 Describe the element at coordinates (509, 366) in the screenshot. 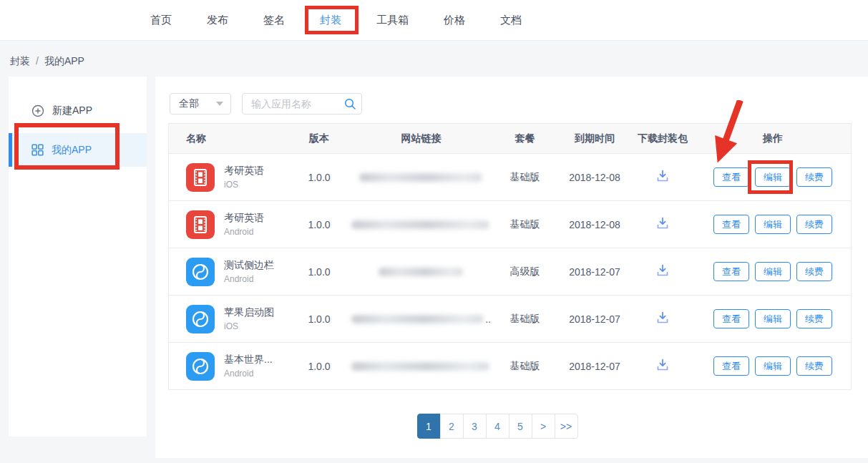

I see `table-row: 基本世界... Android 1.0.0 基础版 2018-12-07 查看 …` at that location.